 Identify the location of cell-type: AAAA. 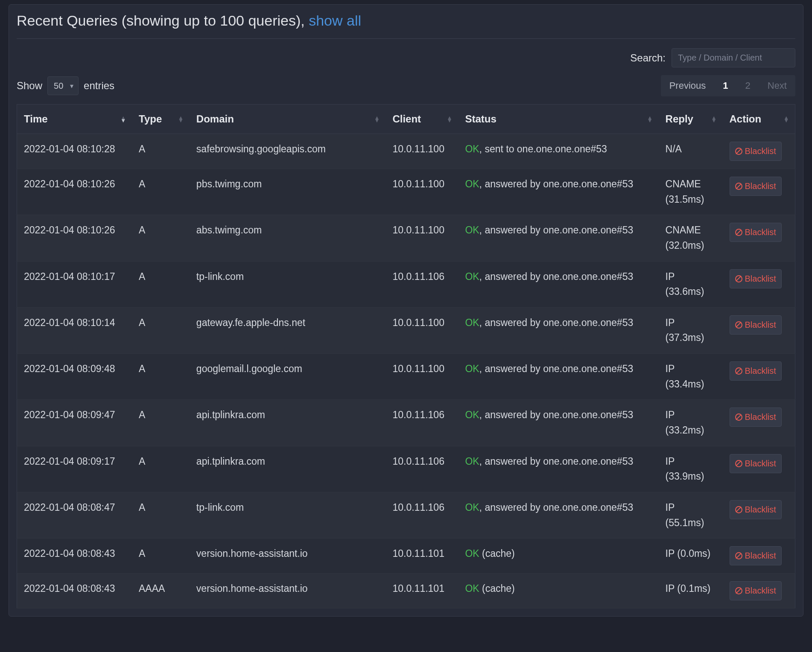
(161, 591).